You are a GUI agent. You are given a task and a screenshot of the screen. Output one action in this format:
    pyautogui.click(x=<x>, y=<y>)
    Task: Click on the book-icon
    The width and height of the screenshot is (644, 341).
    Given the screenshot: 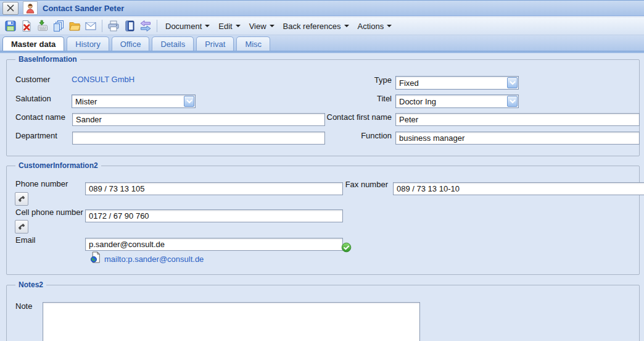 What is the action you would take?
    pyautogui.click(x=130, y=26)
    